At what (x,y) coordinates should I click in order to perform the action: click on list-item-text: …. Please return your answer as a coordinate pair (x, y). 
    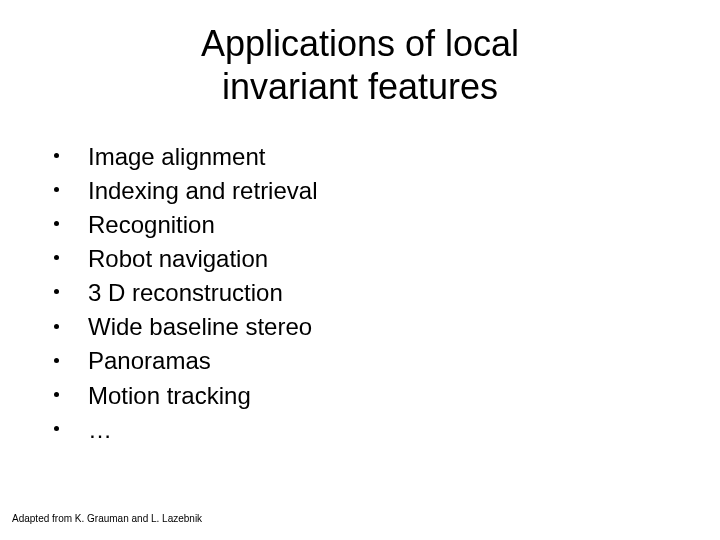
    Looking at the image, I should click on (100, 430).